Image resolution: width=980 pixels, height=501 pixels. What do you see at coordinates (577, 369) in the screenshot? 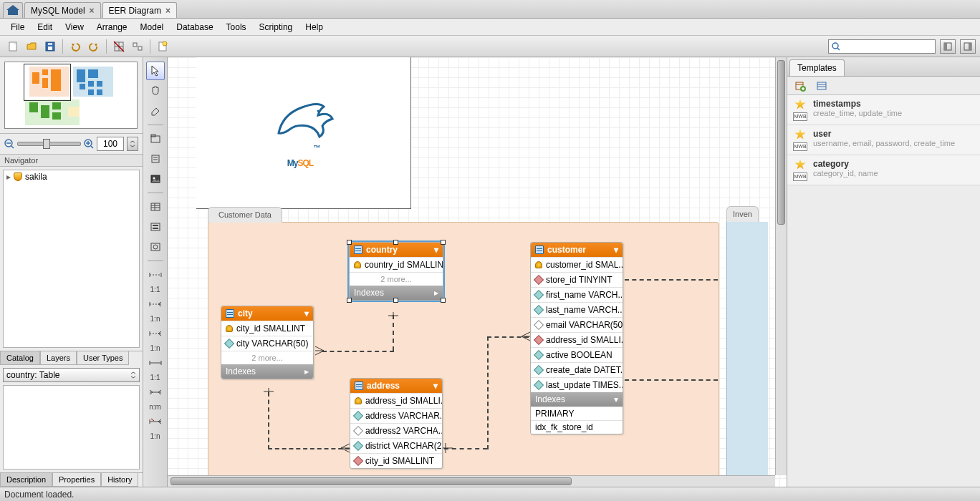
I see `table-column: create_date DATET...` at bounding box center [577, 369].